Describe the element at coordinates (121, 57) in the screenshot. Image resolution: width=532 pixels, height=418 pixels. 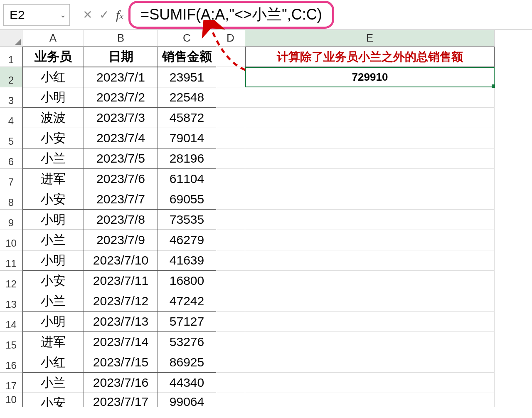
I see `cell-B1: 日期` at that location.